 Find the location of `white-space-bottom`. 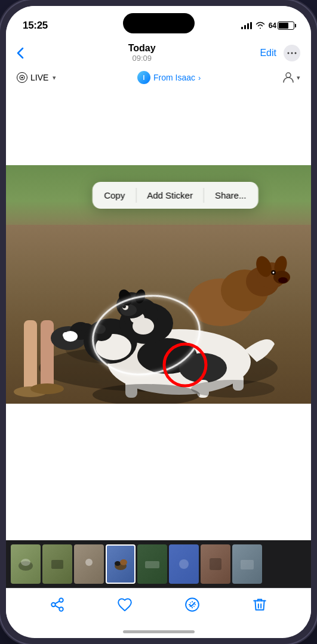

white-space-bottom is located at coordinates (159, 439).